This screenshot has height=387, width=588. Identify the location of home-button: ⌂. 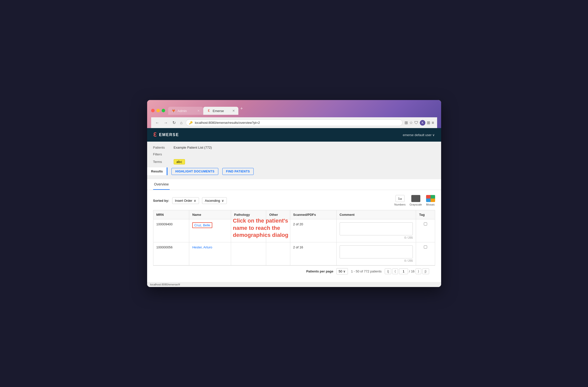
(181, 123).